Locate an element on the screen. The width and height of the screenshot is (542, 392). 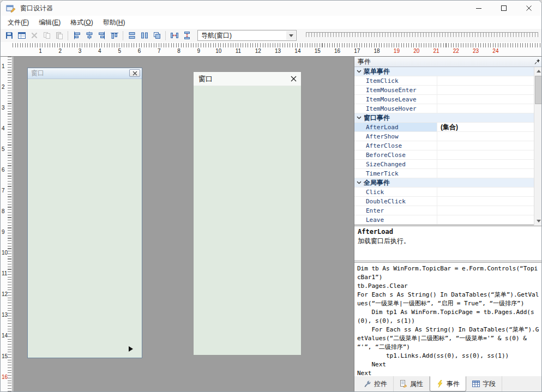
tab-label: 控件 is located at coordinates (381, 384).